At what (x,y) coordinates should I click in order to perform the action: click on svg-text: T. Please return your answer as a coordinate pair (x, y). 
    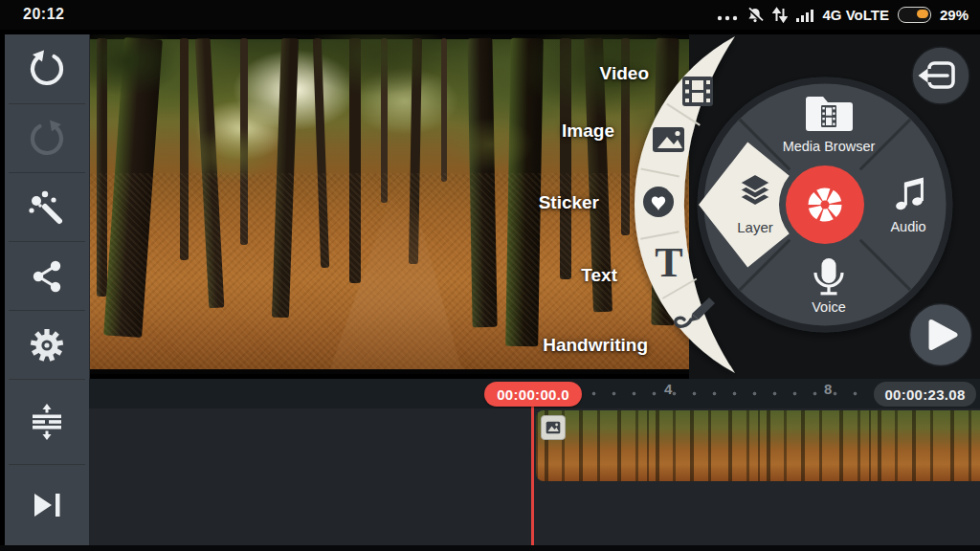
    Looking at the image, I should click on (668, 262).